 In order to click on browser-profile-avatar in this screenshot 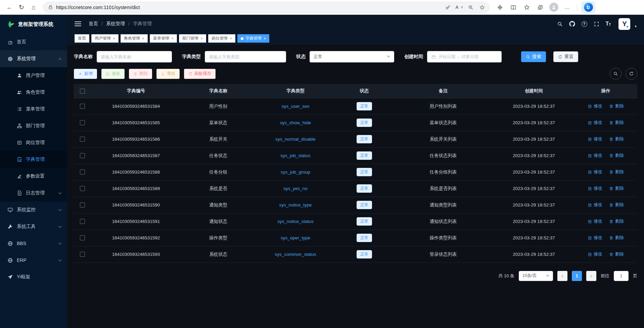, I will do `click(554, 7)`.